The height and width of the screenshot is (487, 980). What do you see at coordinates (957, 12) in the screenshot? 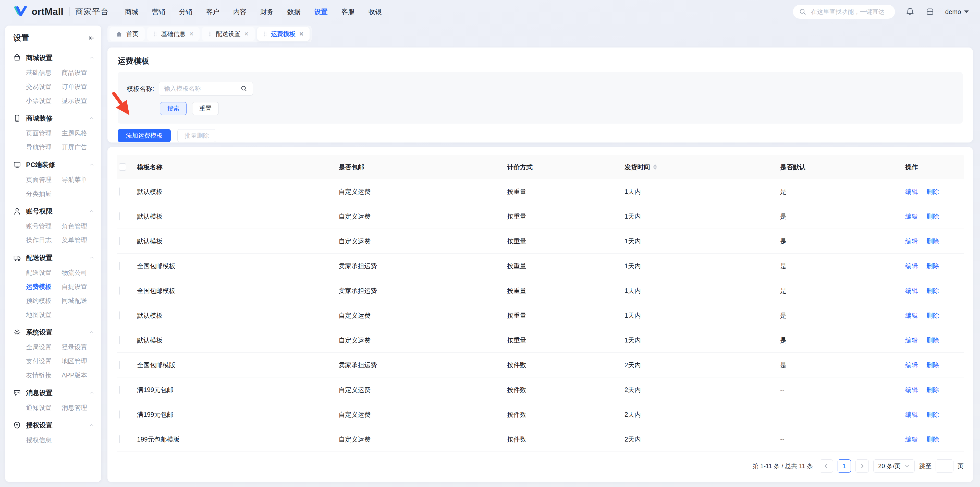
I see `user-menu: demo` at bounding box center [957, 12].